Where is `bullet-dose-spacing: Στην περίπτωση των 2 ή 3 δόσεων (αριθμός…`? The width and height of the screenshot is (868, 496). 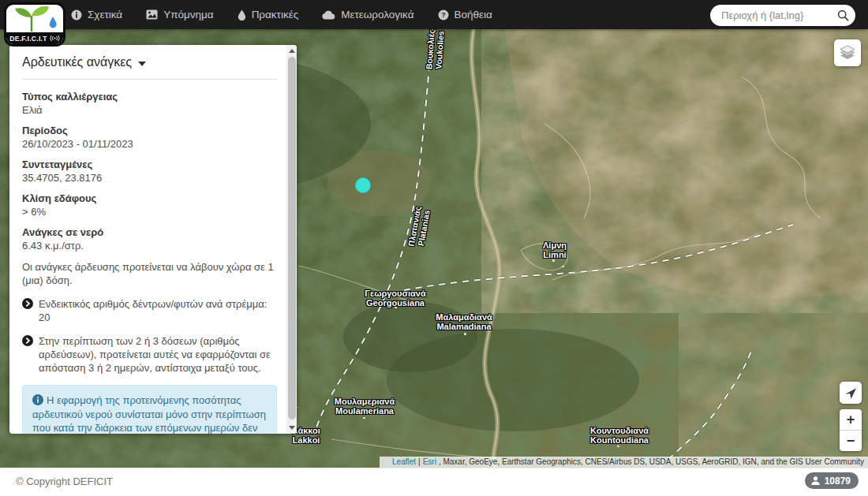
bullet-dose-spacing: Στην περίπτωση των 2 ή 3 δόσεων (αριθμός… is located at coordinates (150, 355).